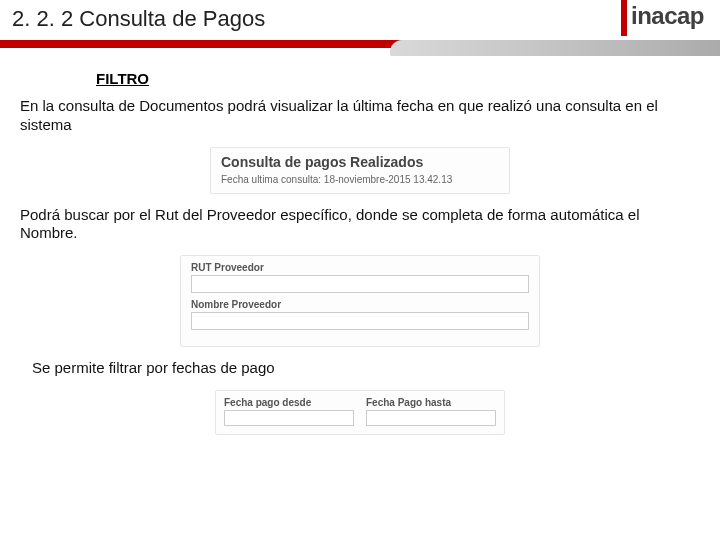 This screenshot has width=720, height=540. Describe the element at coordinates (360, 304) in the screenshot. I see `nombre-label: Nombre Proveedor` at that location.